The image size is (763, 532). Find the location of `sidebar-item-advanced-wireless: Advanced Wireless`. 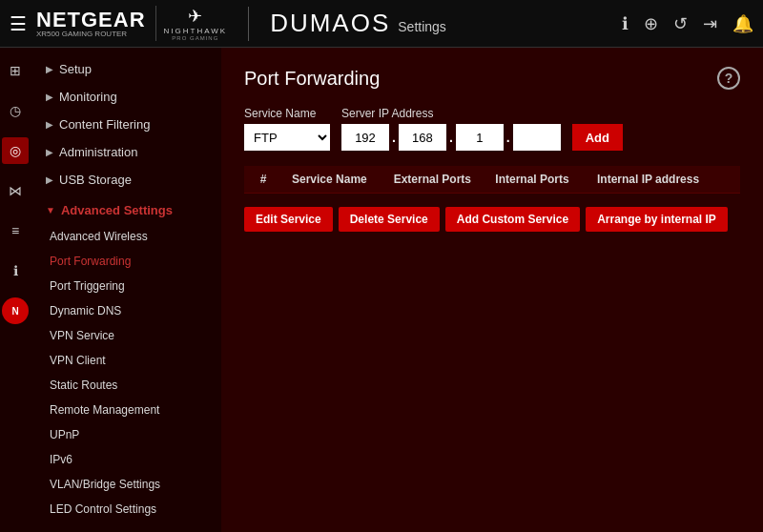

sidebar-item-advanced-wireless: Advanced Wireless is located at coordinates (126, 236).